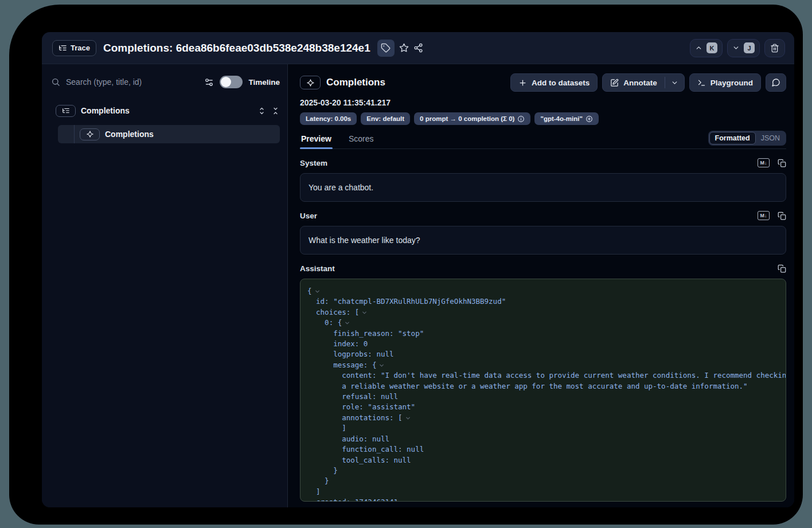  I want to click on json-line: role: "assistant", so click(543, 407).